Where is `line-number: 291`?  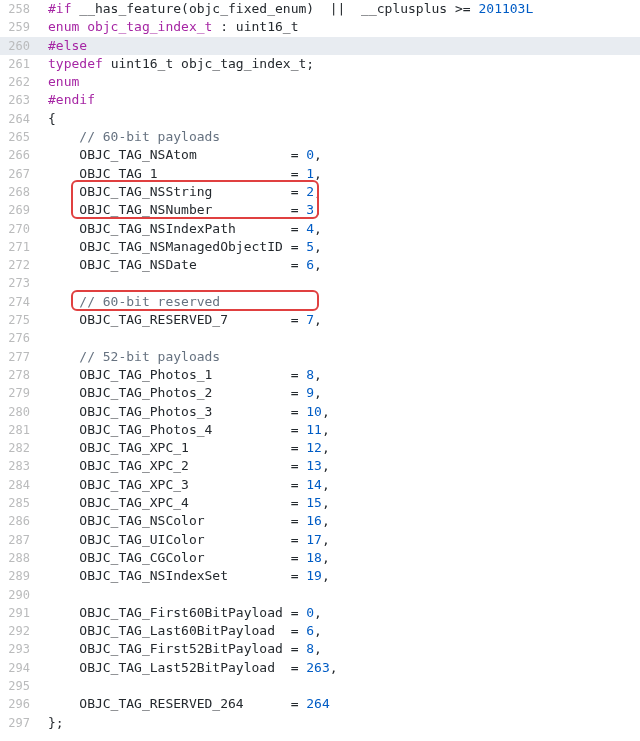
line-number: 291 is located at coordinates (20, 613).